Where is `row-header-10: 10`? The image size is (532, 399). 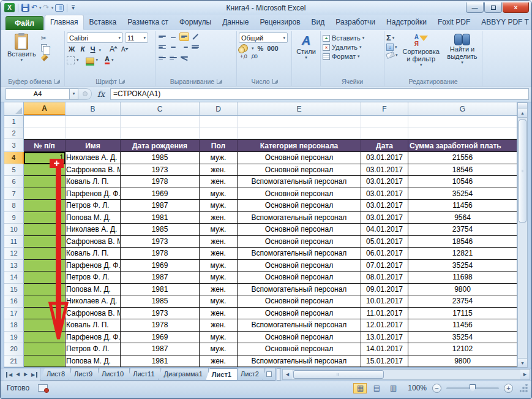 row-header-10: 10 is located at coordinates (14, 230).